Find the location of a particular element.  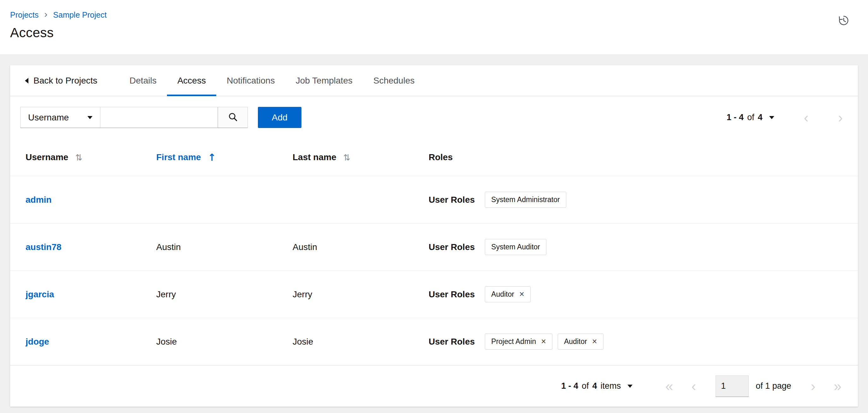

tab-notifications: Notifications is located at coordinates (251, 81).